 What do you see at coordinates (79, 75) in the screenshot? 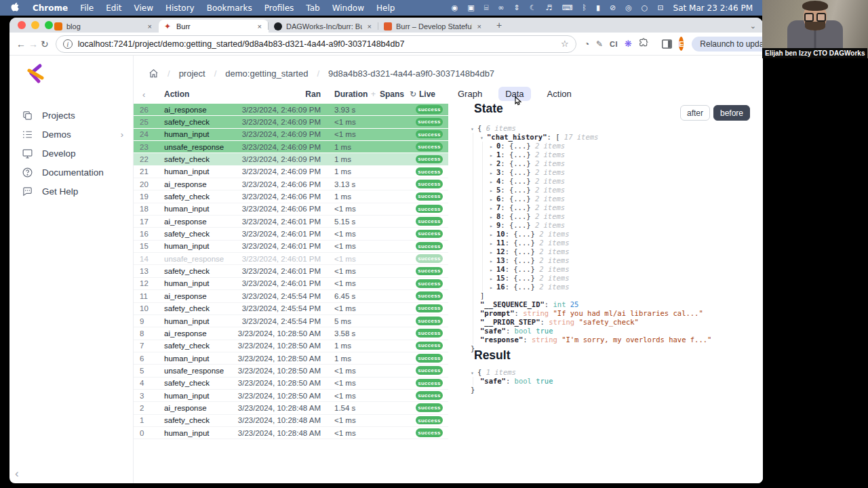
I see `burr-logo` at bounding box center [79, 75].